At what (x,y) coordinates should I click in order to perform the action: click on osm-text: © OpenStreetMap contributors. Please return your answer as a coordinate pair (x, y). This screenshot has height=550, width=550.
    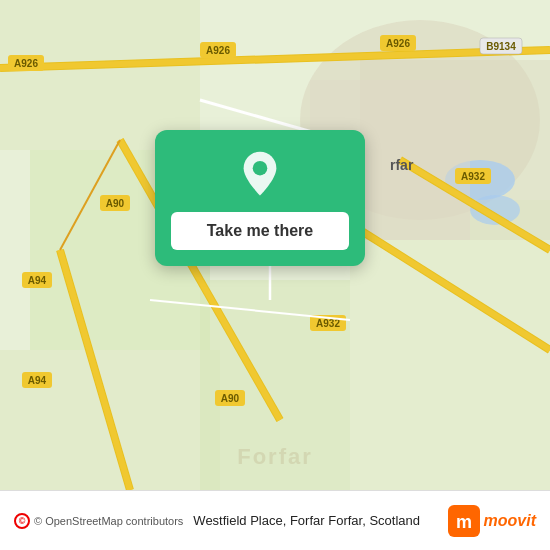
    Looking at the image, I should click on (108, 521).